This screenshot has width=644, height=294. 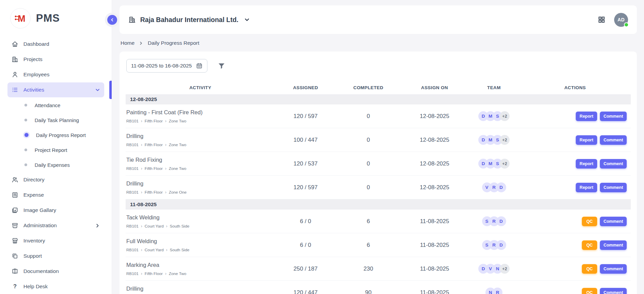 I want to click on person-icon, so click(x=15, y=75).